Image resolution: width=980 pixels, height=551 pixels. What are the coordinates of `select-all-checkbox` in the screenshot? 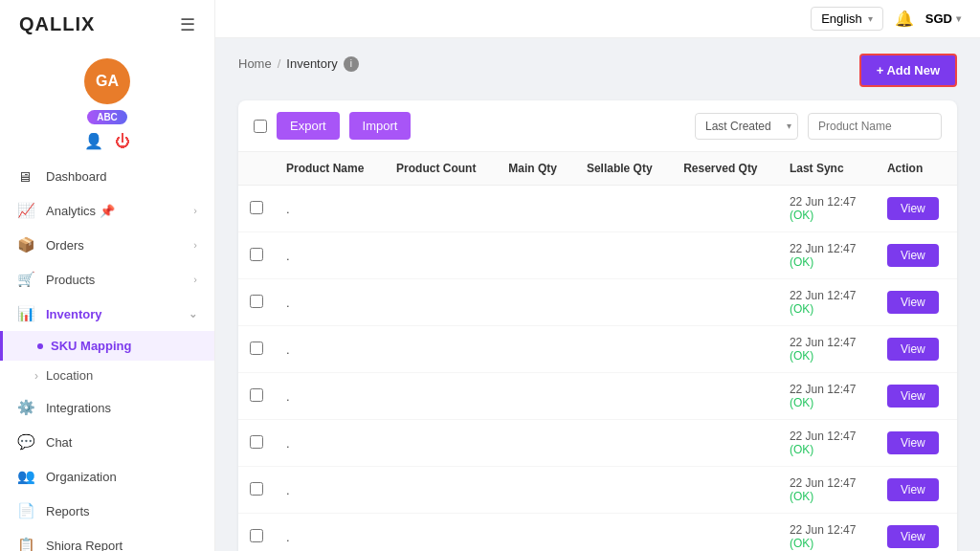 It's located at (260, 126).